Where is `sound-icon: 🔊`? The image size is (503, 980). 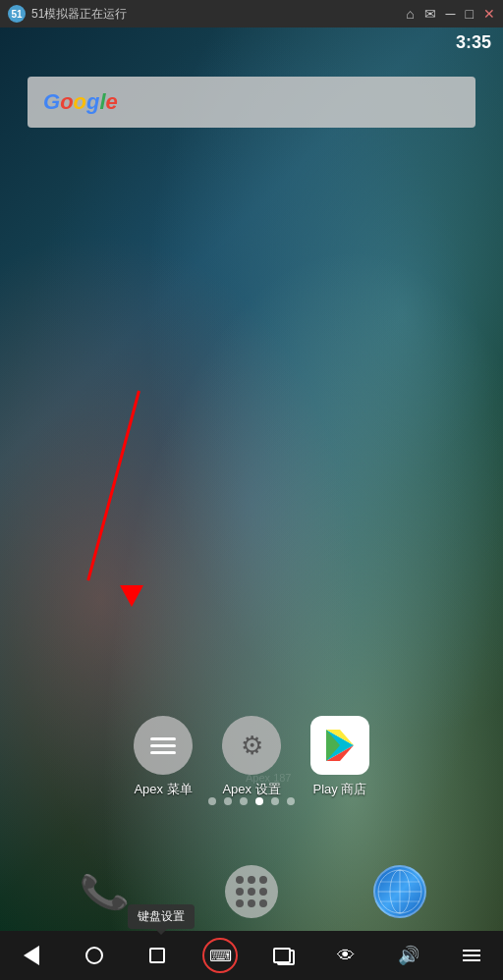
sound-icon: 🔊 is located at coordinates (409, 955).